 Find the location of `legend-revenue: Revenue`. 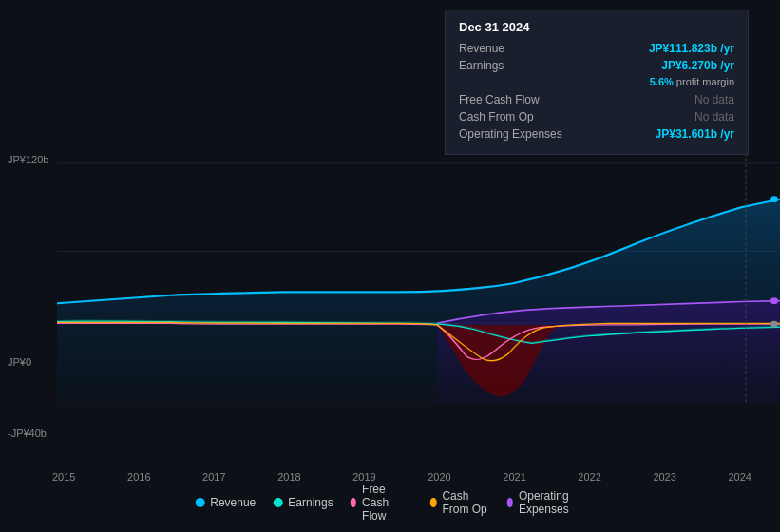

legend-revenue: Revenue is located at coordinates (225, 503).